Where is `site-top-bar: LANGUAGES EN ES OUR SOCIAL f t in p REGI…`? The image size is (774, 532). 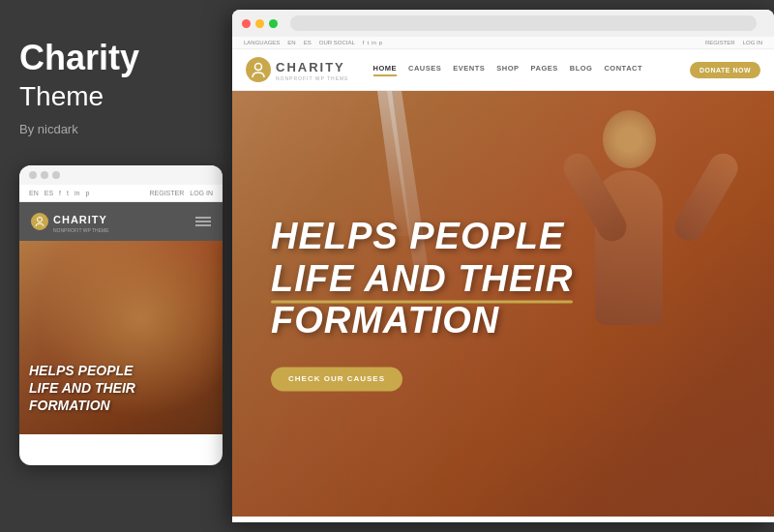
site-top-bar: LANGUAGES EN ES OUR SOCIAL f t in p REGI… is located at coordinates (503, 43).